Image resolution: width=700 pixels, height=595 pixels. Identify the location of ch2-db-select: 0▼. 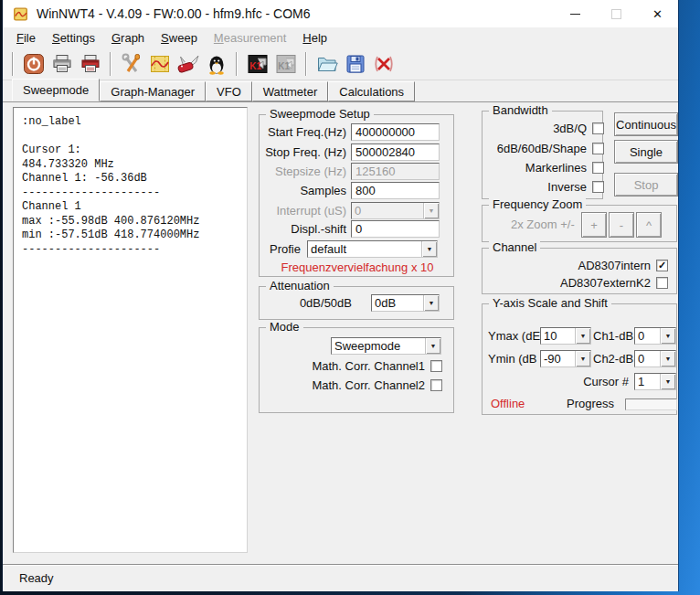
(655, 358).